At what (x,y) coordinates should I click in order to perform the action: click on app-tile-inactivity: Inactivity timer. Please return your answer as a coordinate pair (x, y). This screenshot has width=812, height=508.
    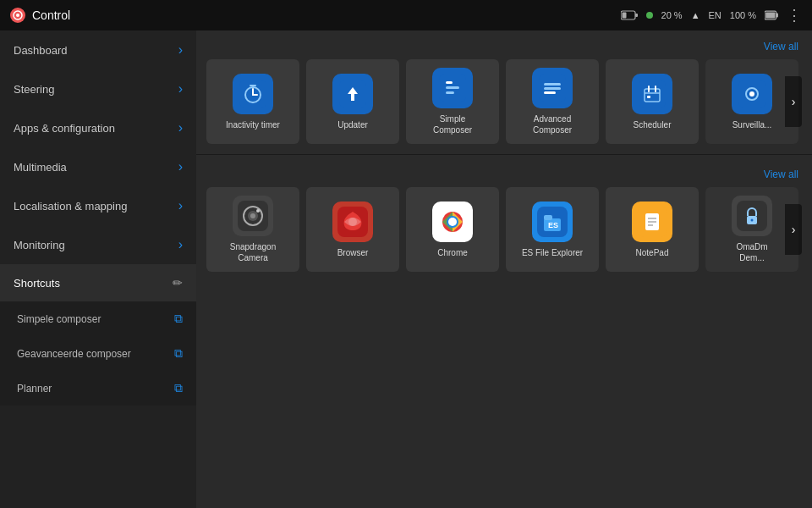
    Looking at the image, I should click on (253, 102).